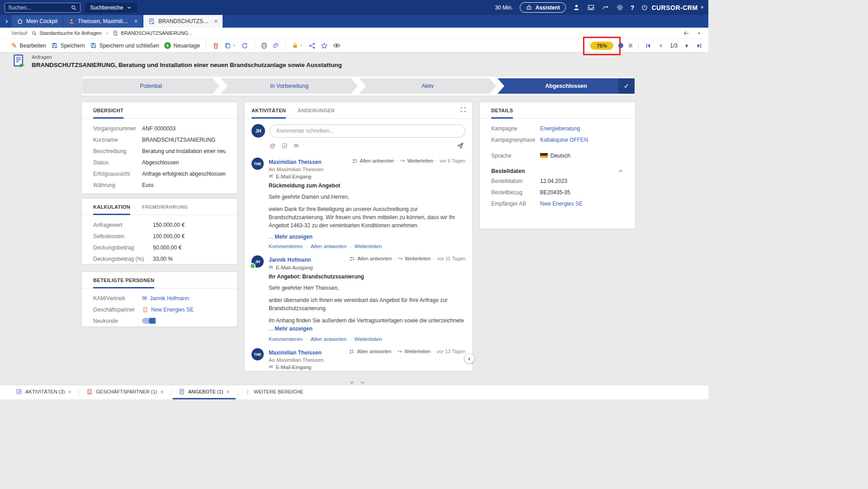 The width and height of the screenshot is (868, 489). What do you see at coordinates (660, 46) in the screenshot?
I see `nav-prev-icon` at bounding box center [660, 46].